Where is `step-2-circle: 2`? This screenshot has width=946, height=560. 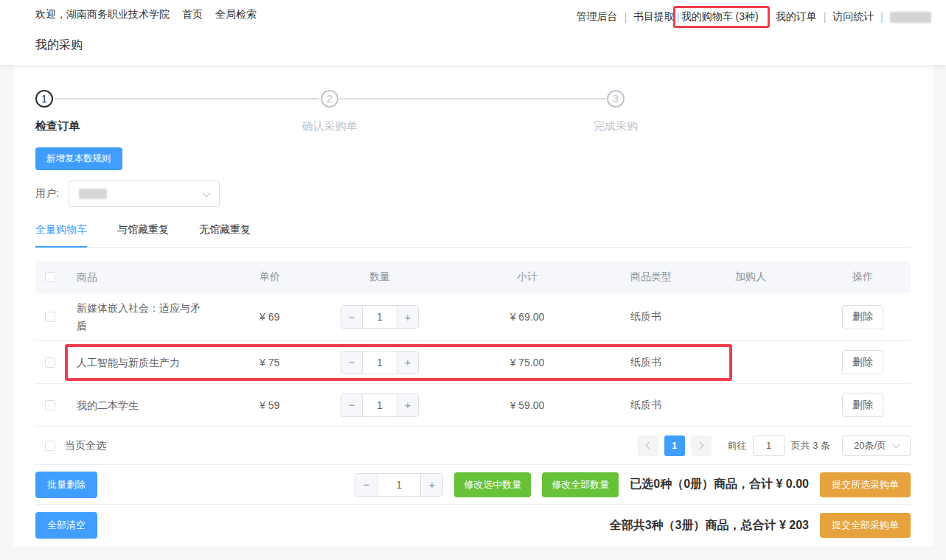
step-2-circle: 2 is located at coordinates (330, 99).